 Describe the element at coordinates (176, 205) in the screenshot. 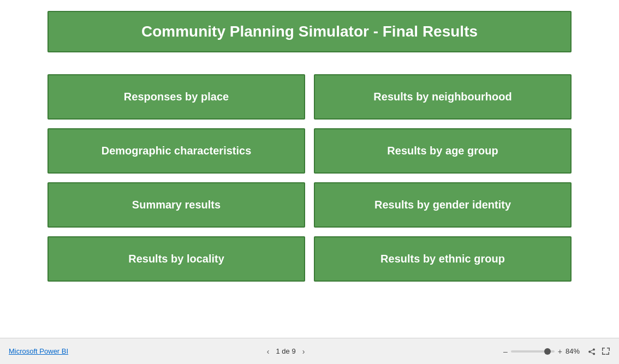

I see `summary-results-button: Summary results` at that location.